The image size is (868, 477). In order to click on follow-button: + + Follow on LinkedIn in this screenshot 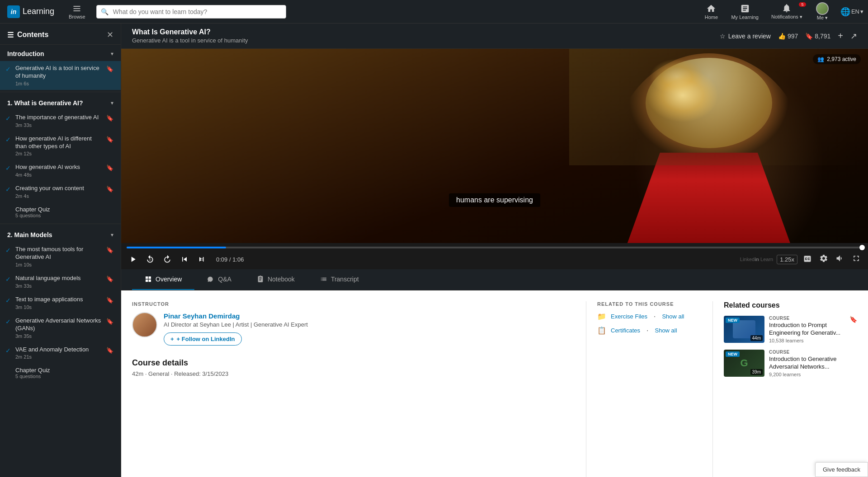, I will do `click(203, 339)`.